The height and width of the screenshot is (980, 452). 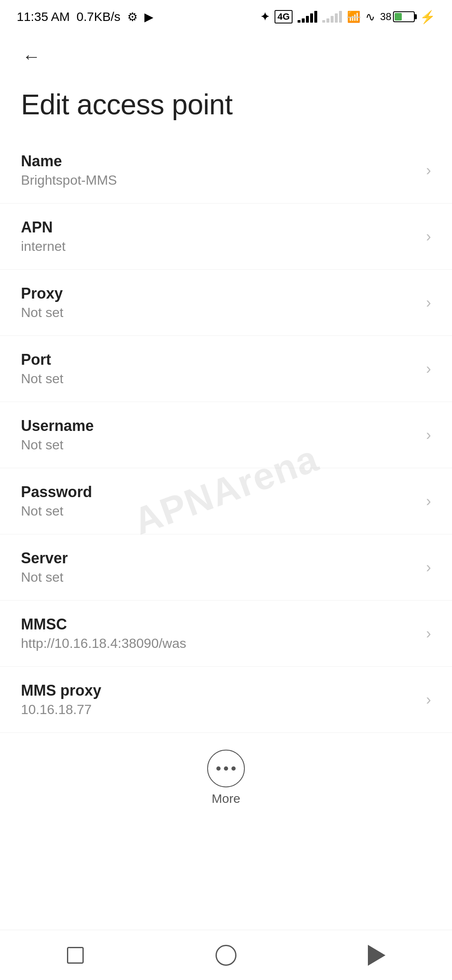 What do you see at coordinates (219, 294) in the screenshot?
I see `settings-label-proxy: Proxy` at bounding box center [219, 294].